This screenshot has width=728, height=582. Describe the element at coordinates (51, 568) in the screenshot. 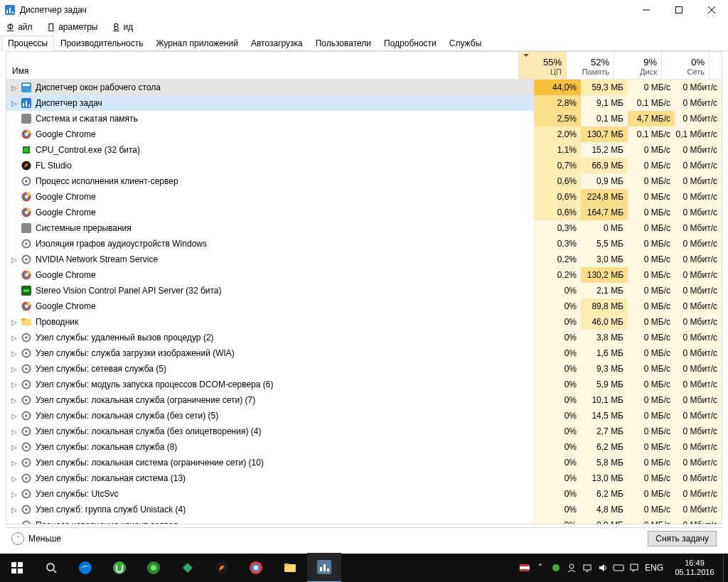

I see `search-button` at that location.